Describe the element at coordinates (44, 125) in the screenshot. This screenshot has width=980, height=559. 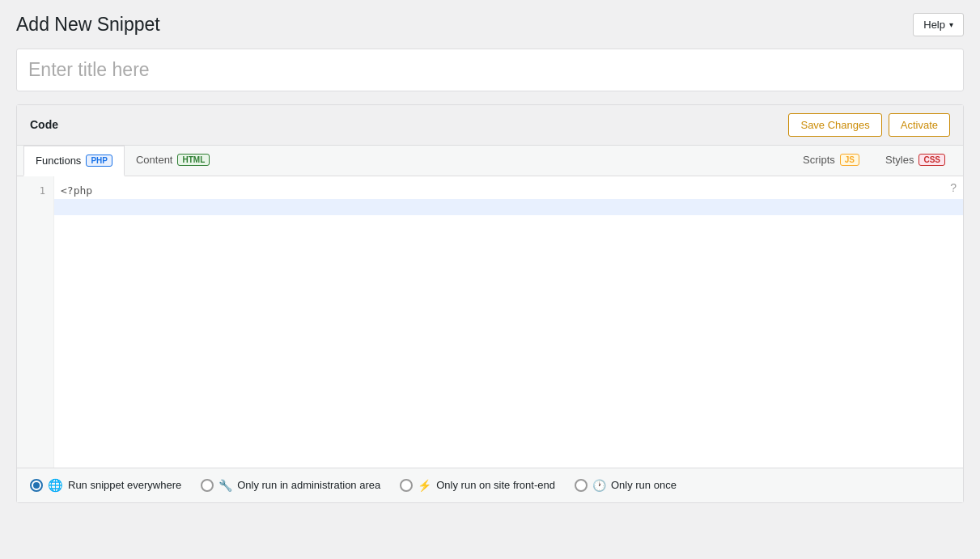
I see `code-label: Code` at that location.